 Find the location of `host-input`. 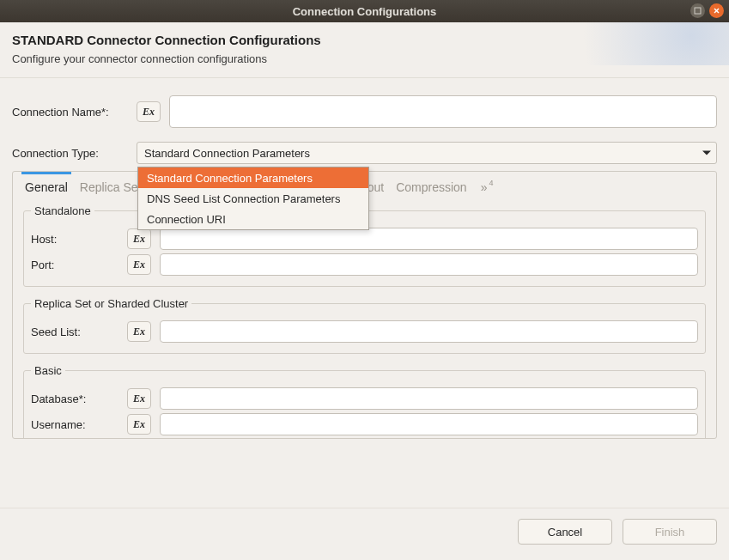

host-input is located at coordinates (429, 239).